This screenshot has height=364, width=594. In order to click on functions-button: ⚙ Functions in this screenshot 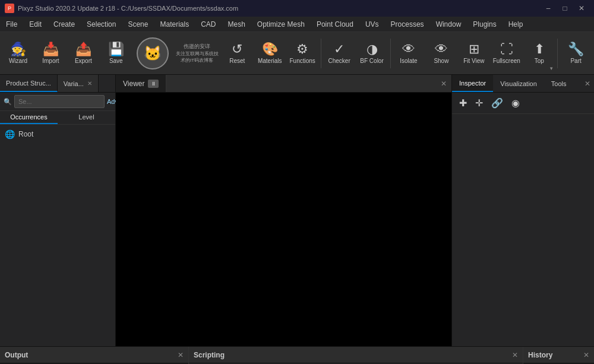, I will do `click(303, 53)`.